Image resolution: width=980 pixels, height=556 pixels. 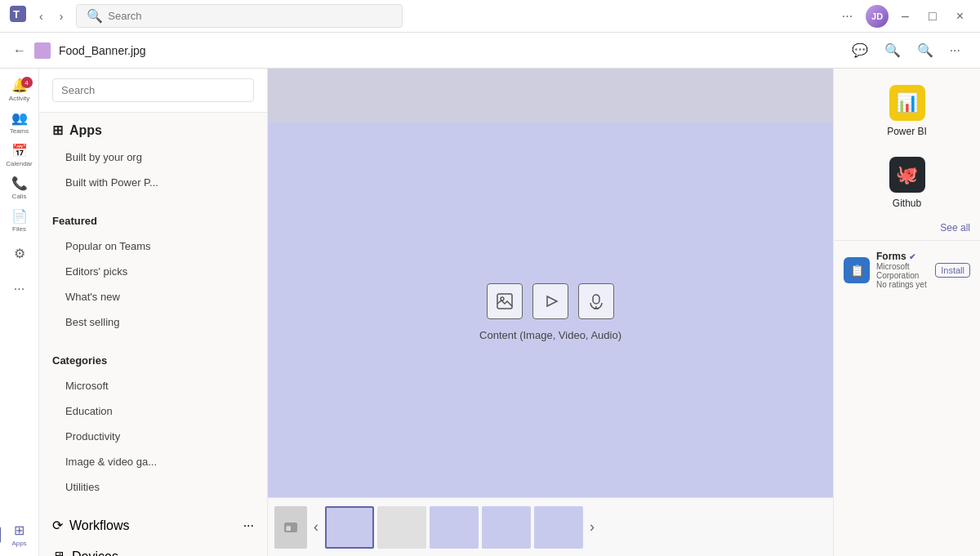 What do you see at coordinates (906, 228) in the screenshot?
I see `see-all-button: See all` at bounding box center [906, 228].